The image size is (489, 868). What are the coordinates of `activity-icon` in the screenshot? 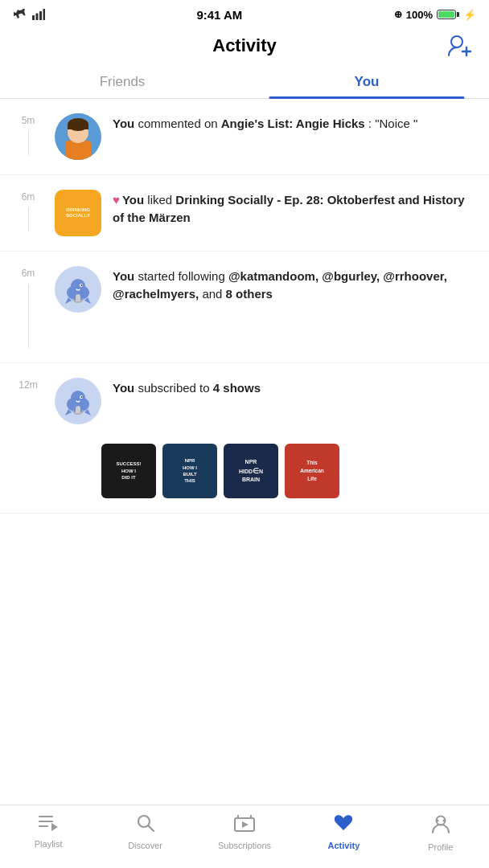 It's located at (343, 825).